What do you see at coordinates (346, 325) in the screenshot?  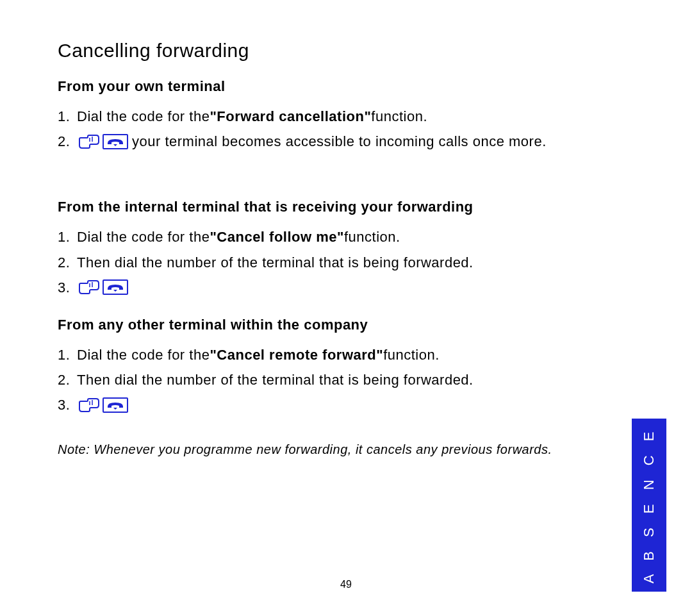 I see `section-heading: From any other terminal within the compa…` at bounding box center [346, 325].